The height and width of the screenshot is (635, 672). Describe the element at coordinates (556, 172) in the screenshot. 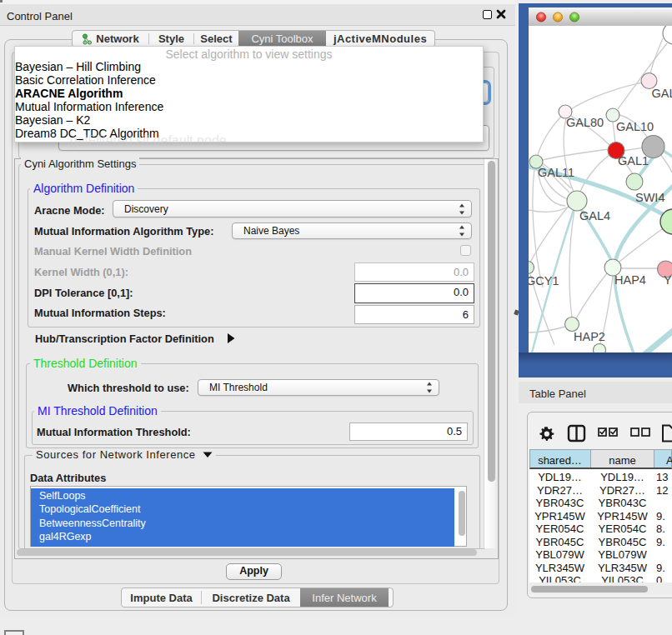

I see `svg-text: GAL11` at that location.